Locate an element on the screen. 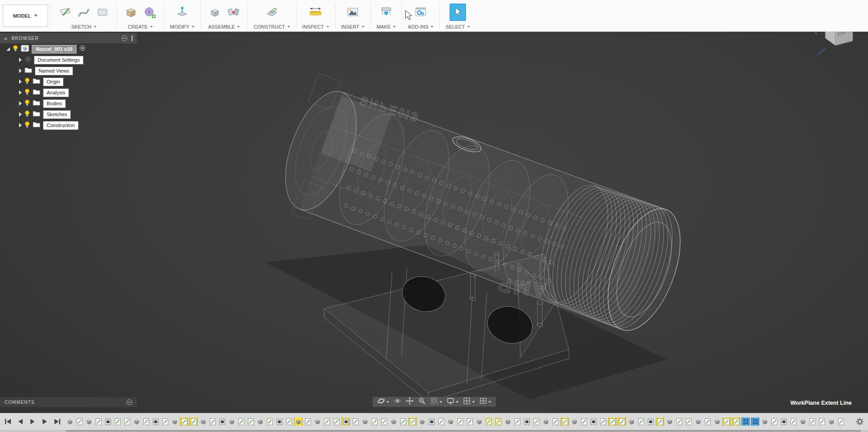 The height and width of the screenshot is (432, 868). timeline-feature-7-sketch is located at coordinates (127, 422).